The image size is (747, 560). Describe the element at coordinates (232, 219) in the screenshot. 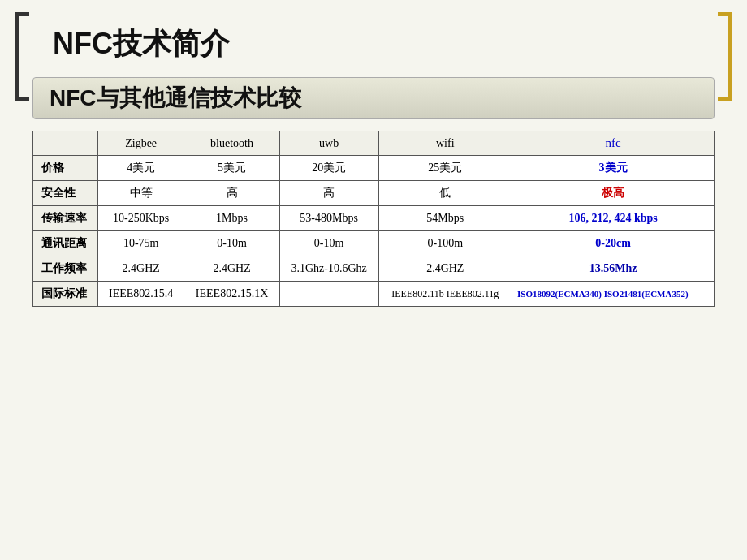

I see `cell-bluetooth-speed: 1Mbps` at that location.